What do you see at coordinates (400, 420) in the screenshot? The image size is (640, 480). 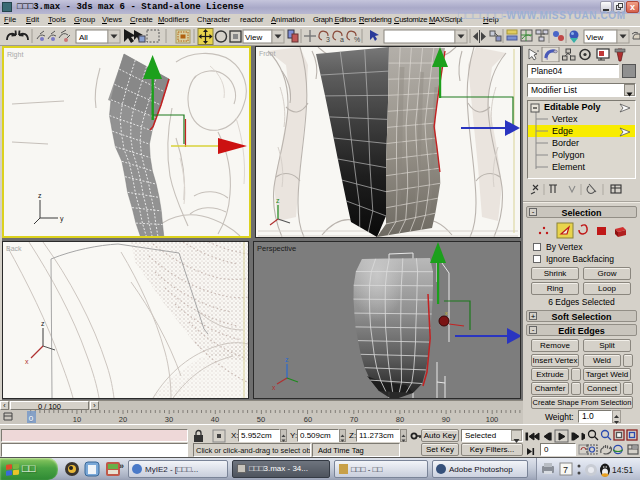 I see `svg-text: 80` at bounding box center [400, 420].